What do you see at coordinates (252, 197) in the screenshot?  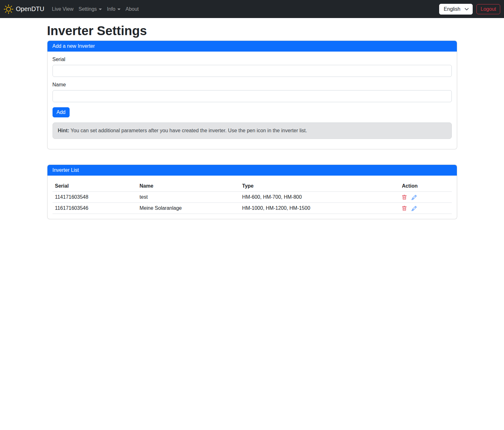 I see `inverter-list-card-body: Serial Name Type Action 114171603548 tes…` at bounding box center [252, 197].